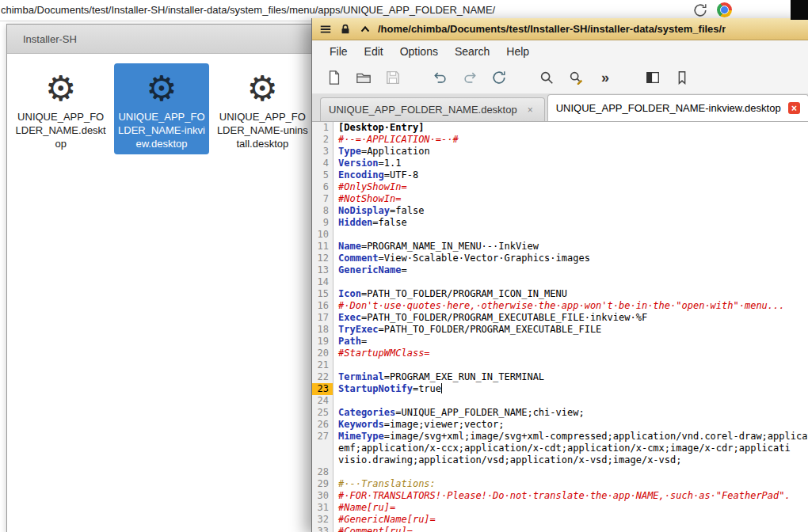  I want to click on menu-search: Search, so click(472, 51).